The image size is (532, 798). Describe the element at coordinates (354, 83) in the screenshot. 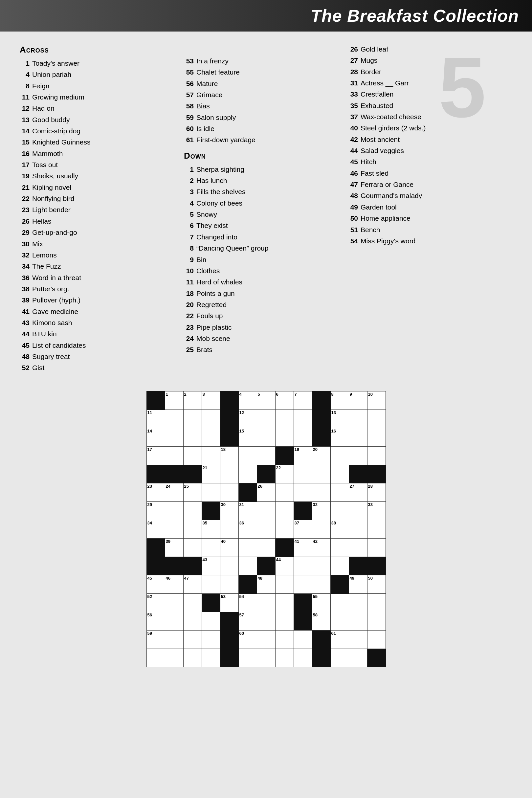

I see `clue-number: 31` at that location.